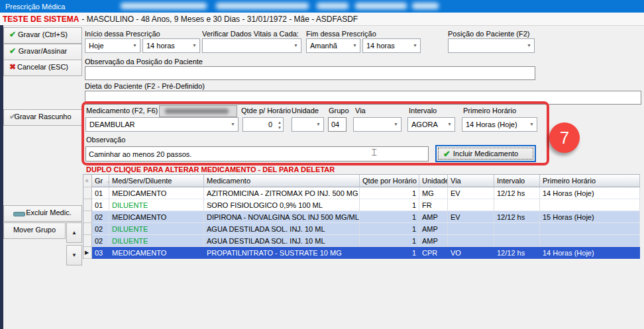 This screenshot has height=329, width=644. What do you see at coordinates (42, 118) in the screenshot?
I see `save-draft-button: ✔ Gravar Rascunho` at bounding box center [42, 118].